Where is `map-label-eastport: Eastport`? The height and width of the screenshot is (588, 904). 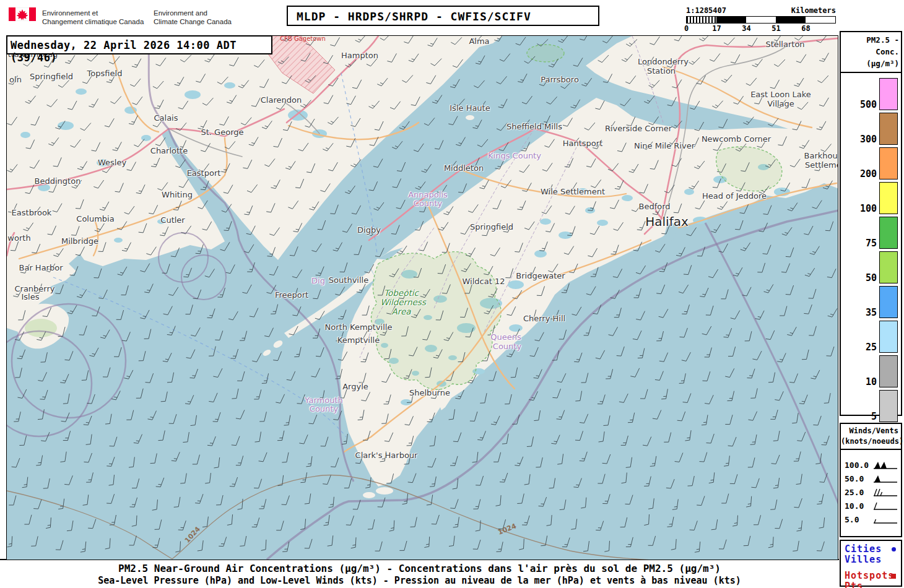 map-label-eastport: Eastport is located at coordinates (204, 173).